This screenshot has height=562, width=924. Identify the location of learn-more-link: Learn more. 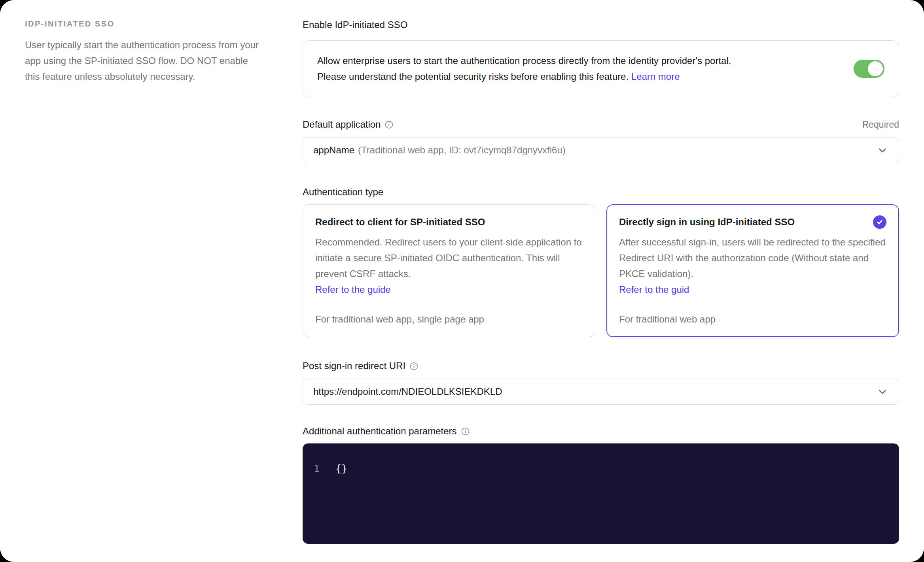
(656, 77).